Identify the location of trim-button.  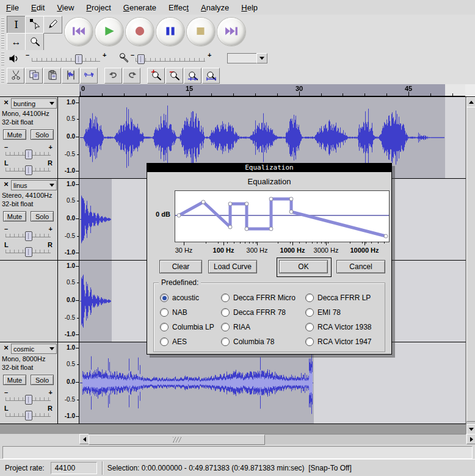
(71, 76).